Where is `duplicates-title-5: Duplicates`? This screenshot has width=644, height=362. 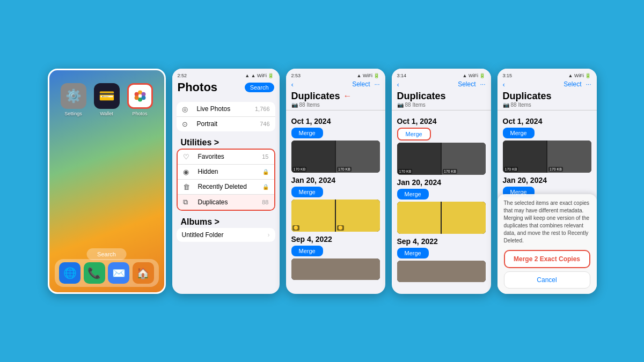 duplicates-title-5: Duplicates is located at coordinates (547, 97).